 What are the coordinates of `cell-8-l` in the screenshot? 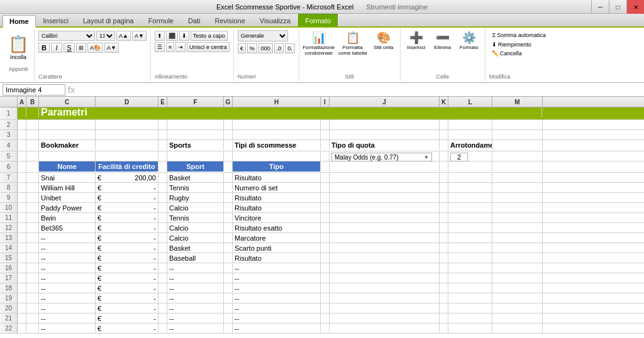 It's located at (470, 188).